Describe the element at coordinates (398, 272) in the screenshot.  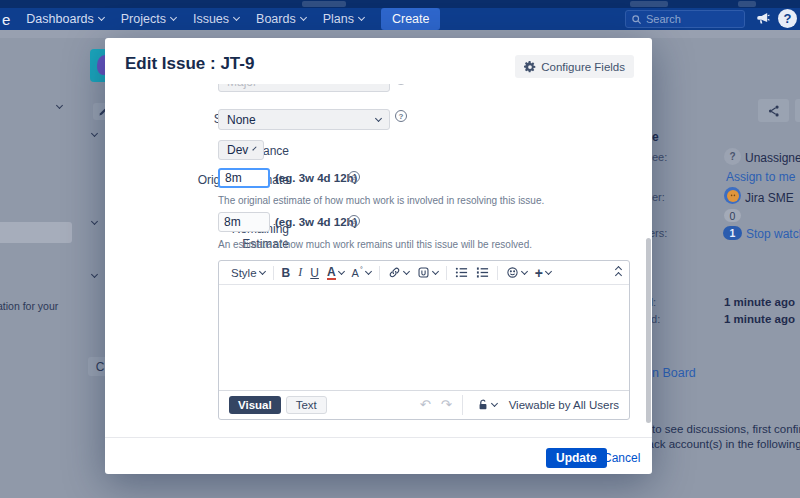
I see `link-button` at that location.